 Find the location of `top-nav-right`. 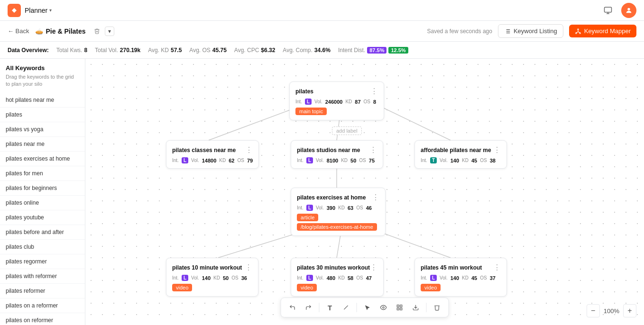

top-nav-right is located at coordinates (618, 10).